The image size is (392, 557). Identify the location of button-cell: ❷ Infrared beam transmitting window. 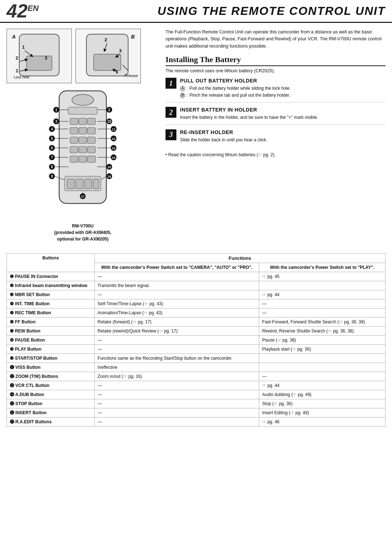
(51, 286).